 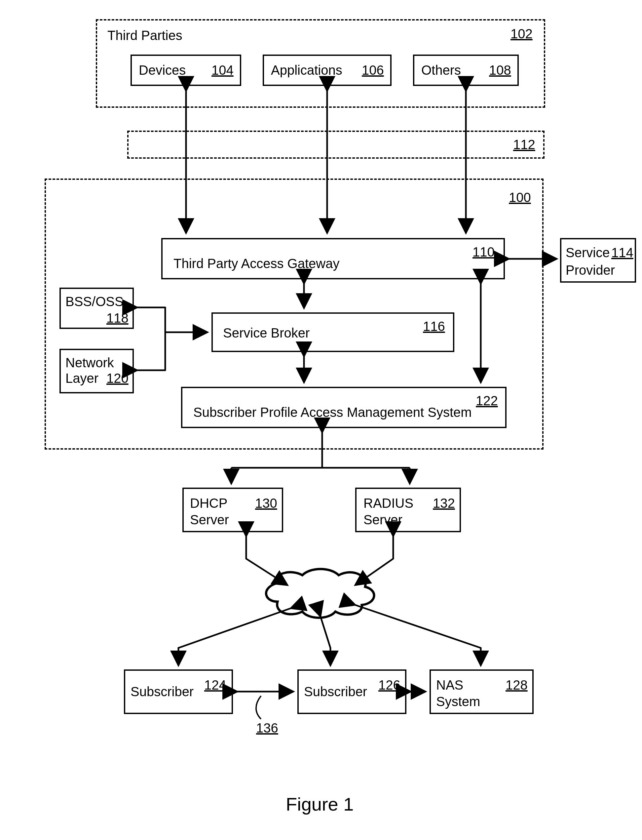 I want to click on gateway-label: Third Party Access Gateway, so click(x=256, y=264).